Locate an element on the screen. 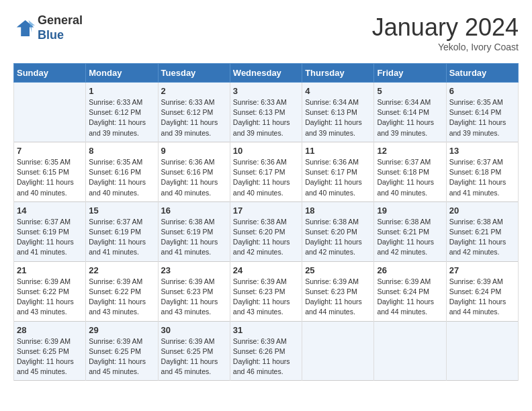 The height and width of the screenshot is (411, 532). calendar-cell: 20Sunrise: 6:38 AM Sunset: 6:21 PM Dayli… is located at coordinates (482, 231).